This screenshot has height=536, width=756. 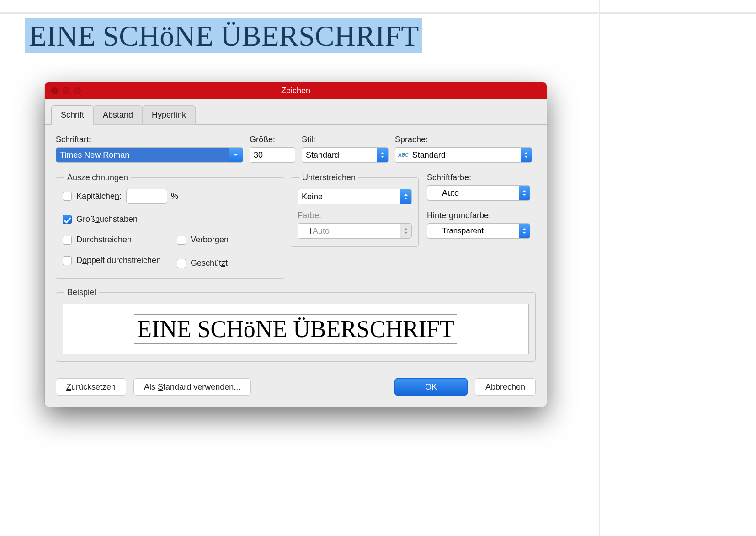 I want to click on schriftfarbe-select: Auto, so click(x=479, y=193).